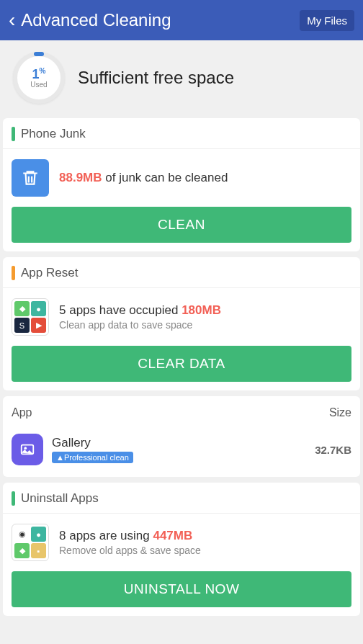  What do you see at coordinates (182, 498) in the screenshot?
I see `uninstall-header: Uninstall Apps` at bounding box center [182, 498].